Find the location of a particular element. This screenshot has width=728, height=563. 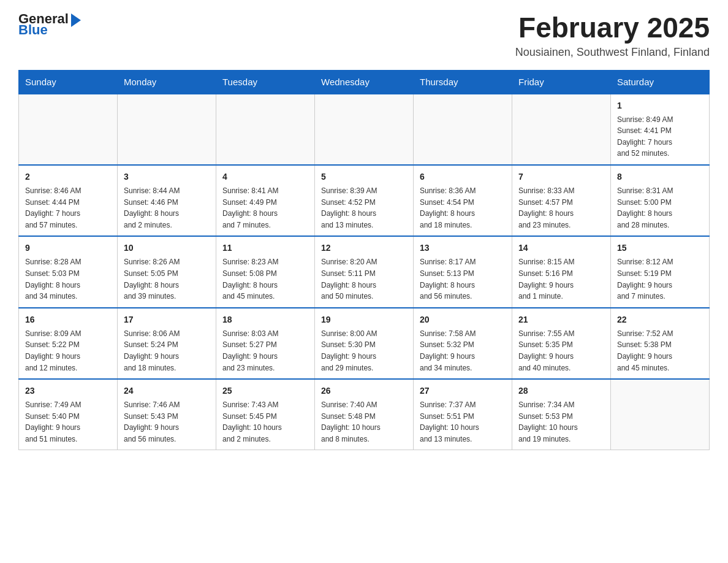

day-number: 18 is located at coordinates (265, 320).